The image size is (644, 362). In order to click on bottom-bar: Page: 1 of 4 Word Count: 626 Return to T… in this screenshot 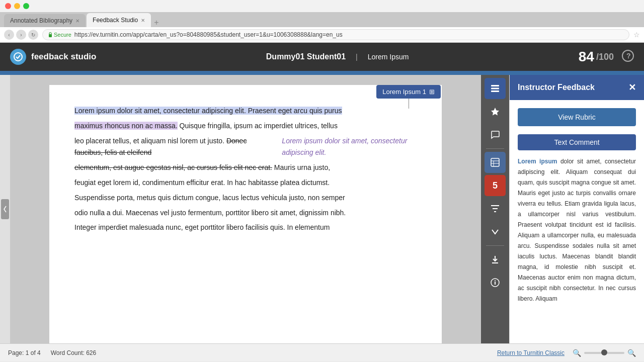, I will do `click(322, 352)`.